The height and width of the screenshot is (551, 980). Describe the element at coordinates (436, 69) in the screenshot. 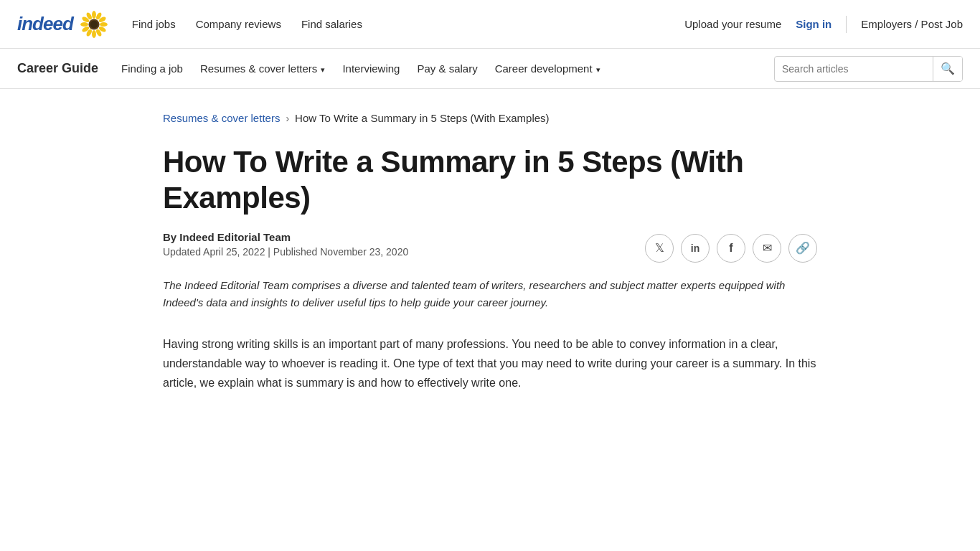

I see `career-nav-links: Finding a job Resumes & cover letters ▾ …` at that location.